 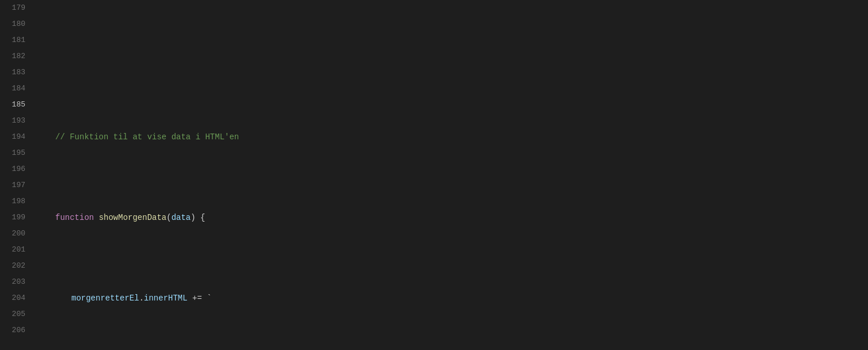 What do you see at coordinates (15, 282) in the screenshot?
I see `line-num-203: 203` at bounding box center [15, 282].